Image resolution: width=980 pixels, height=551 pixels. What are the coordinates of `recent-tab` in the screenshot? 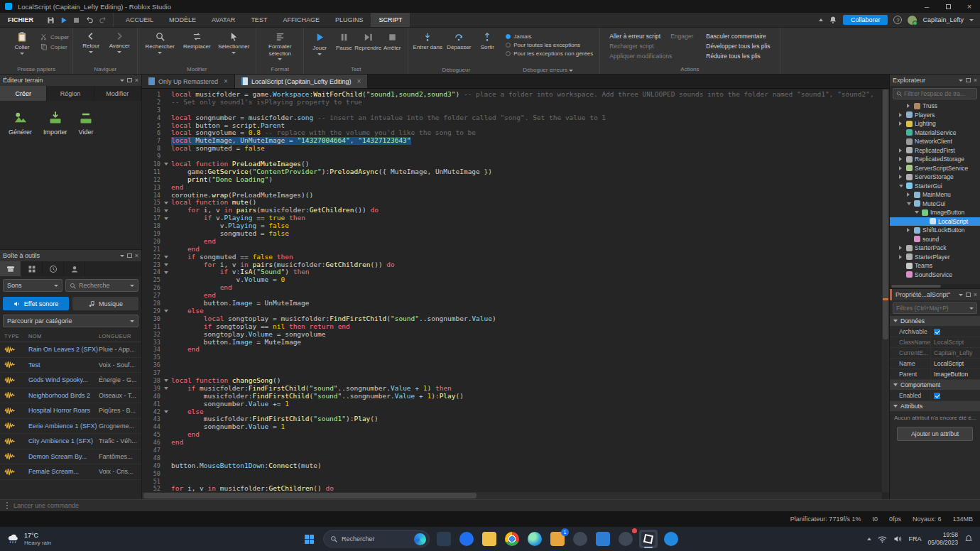 It's located at (53, 268).